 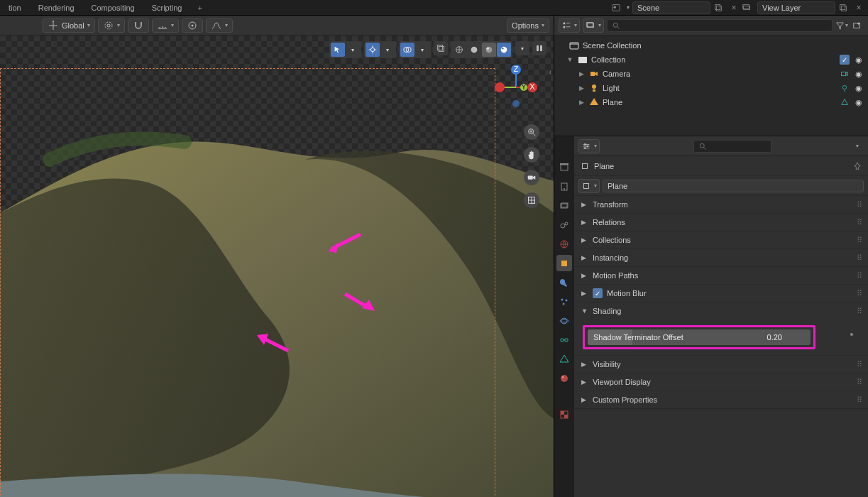 What do you see at coordinates (564, 283) in the screenshot?
I see `modifier-properties-tab` at bounding box center [564, 283].